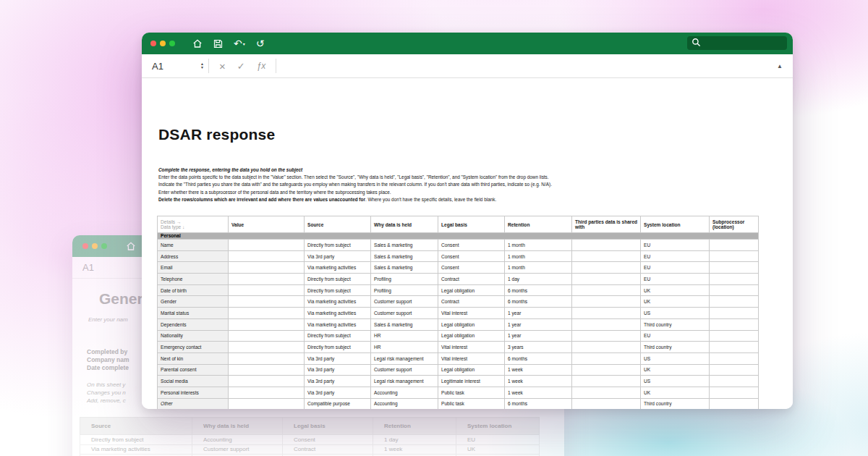 This screenshot has height=456, width=868. I want to click on redo-icon: ↺, so click(260, 43).